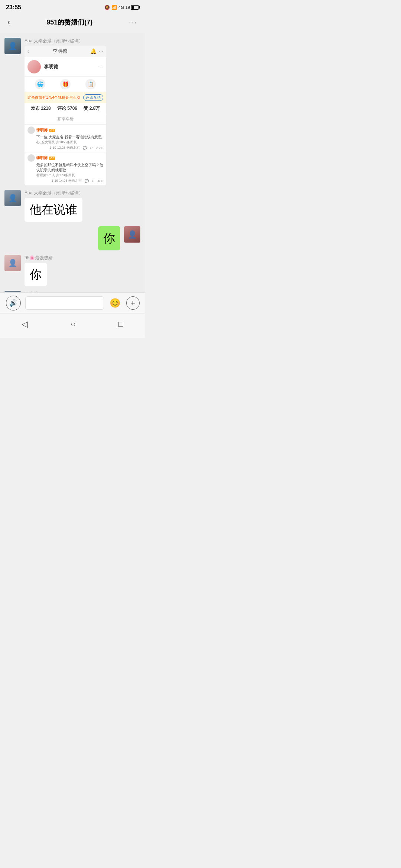  What do you see at coordinates (72, 206) in the screenshot?
I see `message-row: 👤 Aaa.大奉必瀑（潮牌+v咨询） 他在说谁` at bounding box center [72, 206].